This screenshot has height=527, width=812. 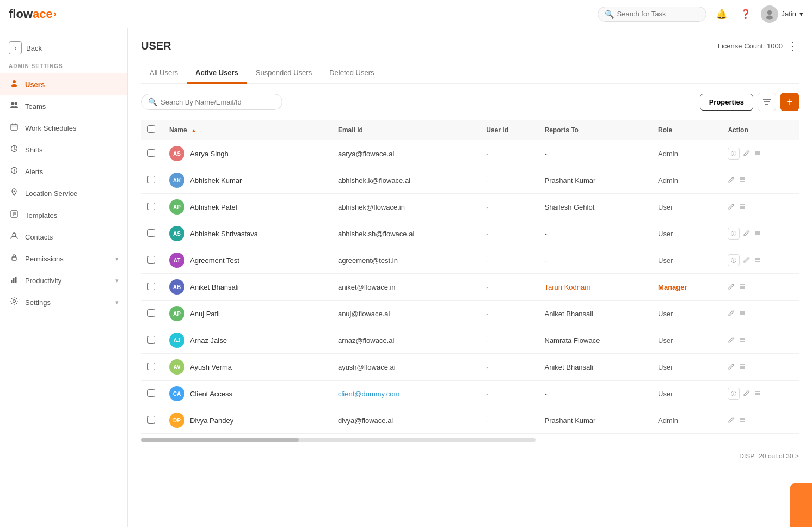 What do you see at coordinates (64, 215) in the screenshot?
I see `sidebar-item-templates: Templates` at bounding box center [64, 215].